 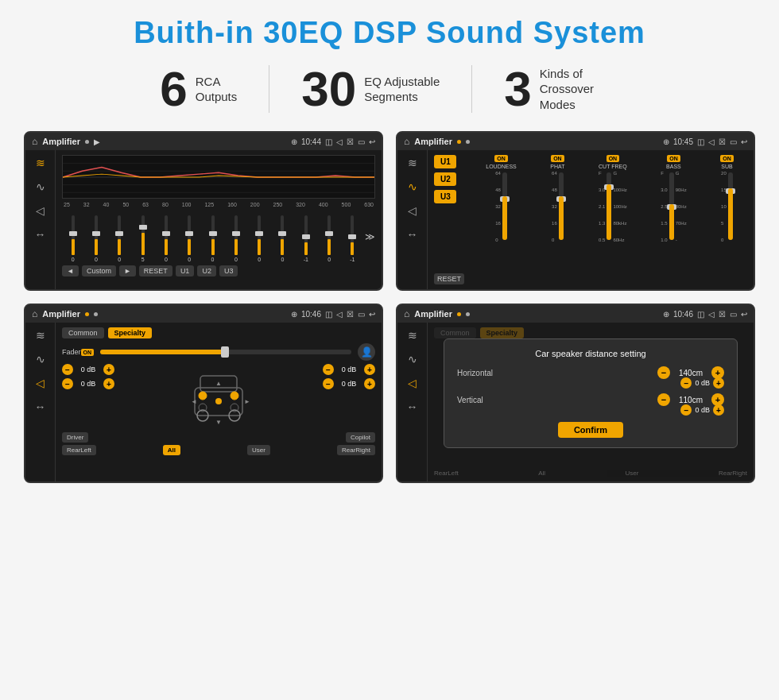 I want to click on cross-sidebar-wave-icon: ∿, so click(x=413, y=187).